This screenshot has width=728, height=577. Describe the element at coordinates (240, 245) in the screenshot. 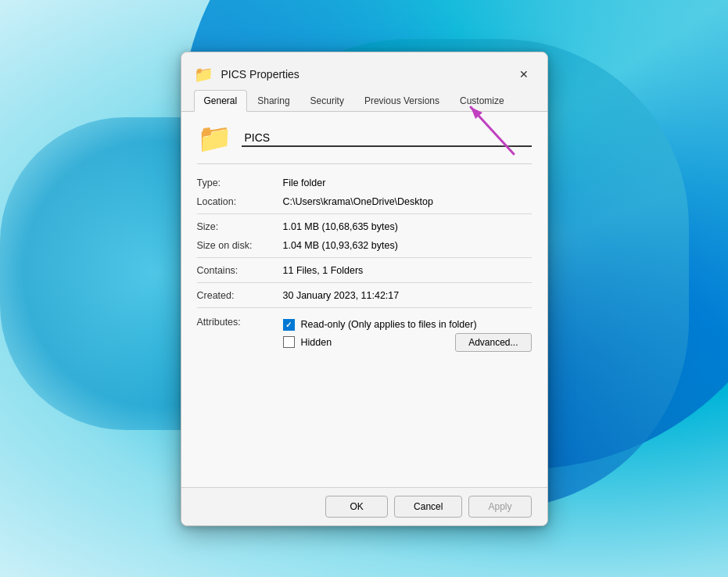

I see `prop-label-size-disk: Size on disk:` at that location.